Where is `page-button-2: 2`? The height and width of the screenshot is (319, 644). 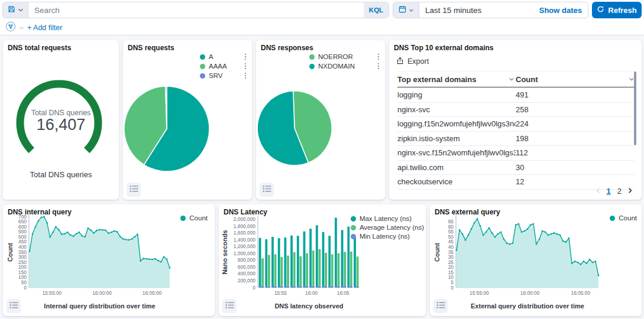 page-button-2: 2 is located at coordinates (620, 191).